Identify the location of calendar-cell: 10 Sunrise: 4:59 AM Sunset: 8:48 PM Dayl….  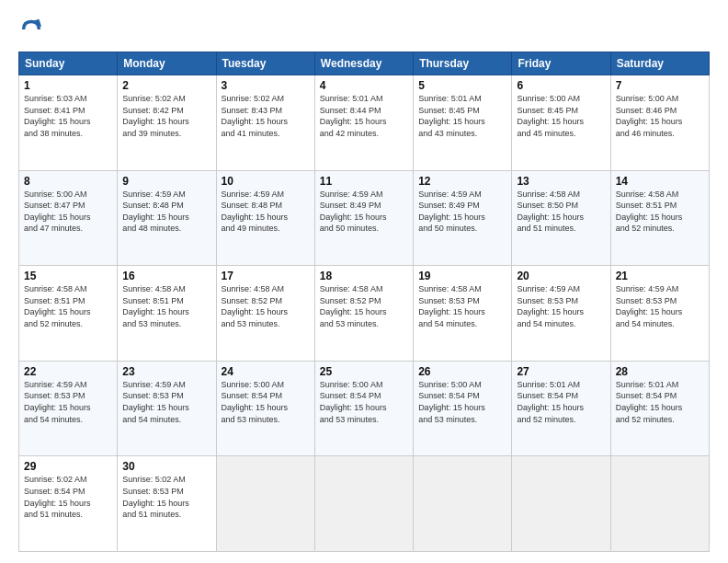
(265, 218).